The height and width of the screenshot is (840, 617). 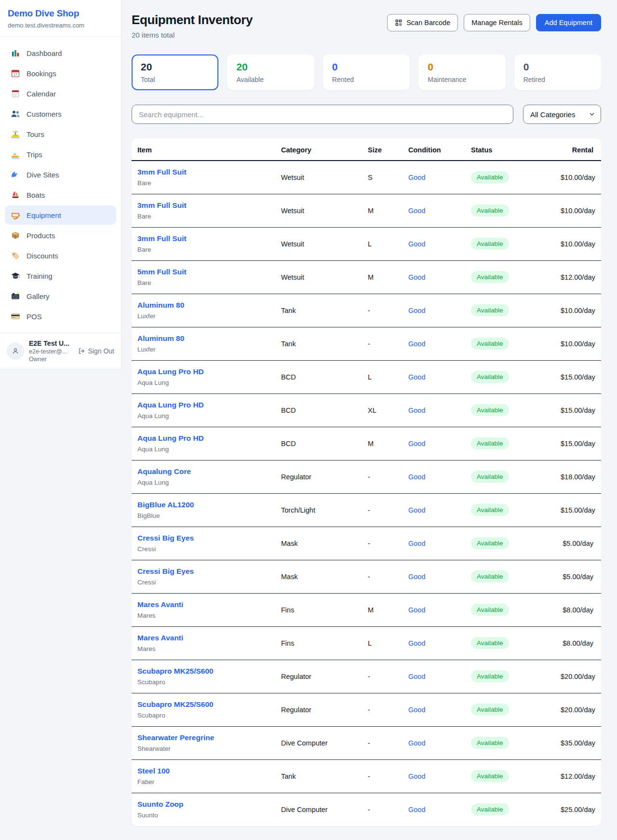 What do you see at coordinates (15, 94) in the screenshot?
I see `spiral-calendar-icon` at bounding box center [15, 94].